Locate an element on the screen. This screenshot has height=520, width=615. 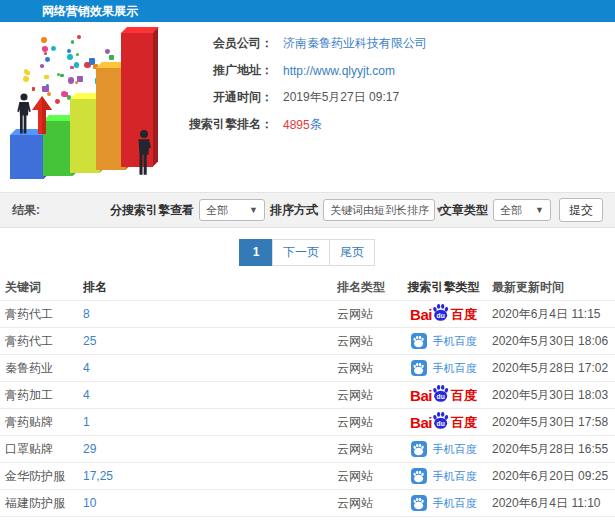
keyword-cell: 膏药贴牌 is located at coordinates (42, 422).